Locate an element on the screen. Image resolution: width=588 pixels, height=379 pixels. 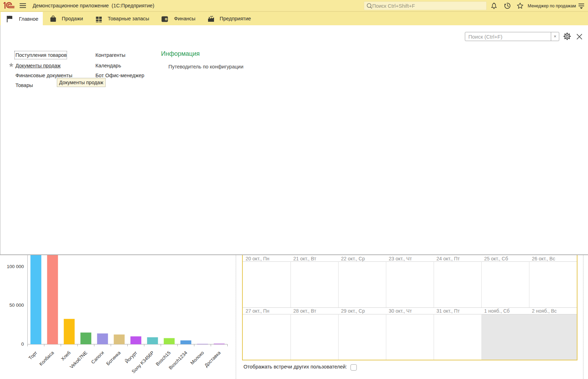
svg-text: 100 000 is located at coordinates (15, 267).